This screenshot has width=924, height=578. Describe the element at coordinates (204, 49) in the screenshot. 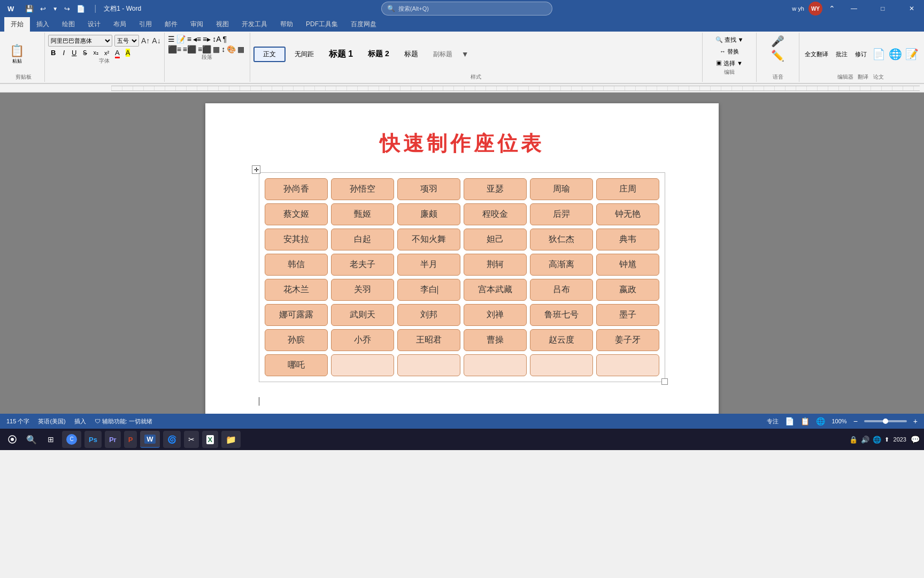

I see `align-right-button: ≡⬛` at that location.